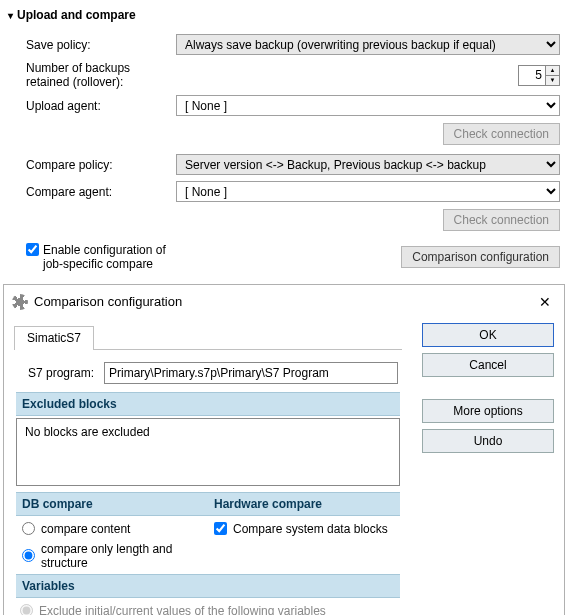  Describe the element at coordinates (54, 338) in the screenshot. I see `tab-simatics7: SimaticS7` at that location.